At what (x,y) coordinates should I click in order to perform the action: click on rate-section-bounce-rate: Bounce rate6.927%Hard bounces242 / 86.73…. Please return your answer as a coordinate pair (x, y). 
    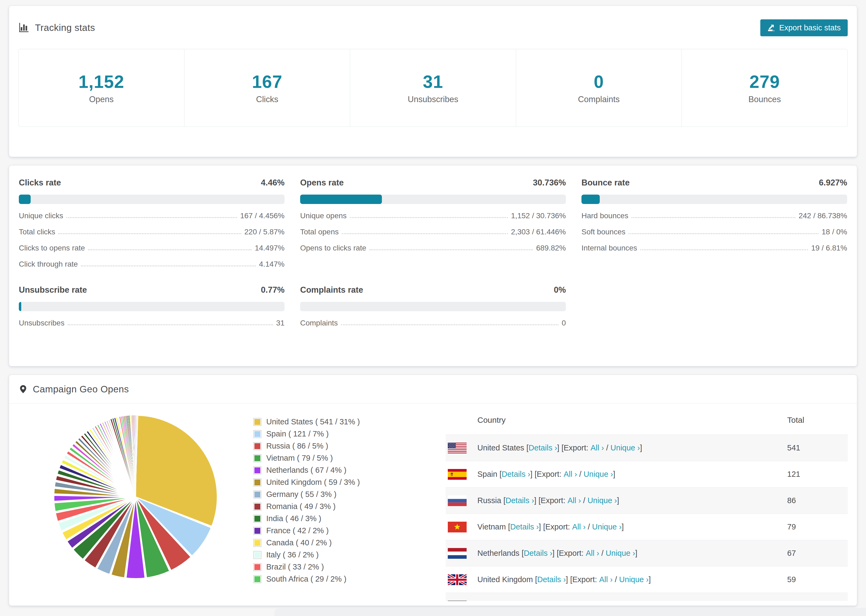
    Looking at the image, I should click on (714, 223).